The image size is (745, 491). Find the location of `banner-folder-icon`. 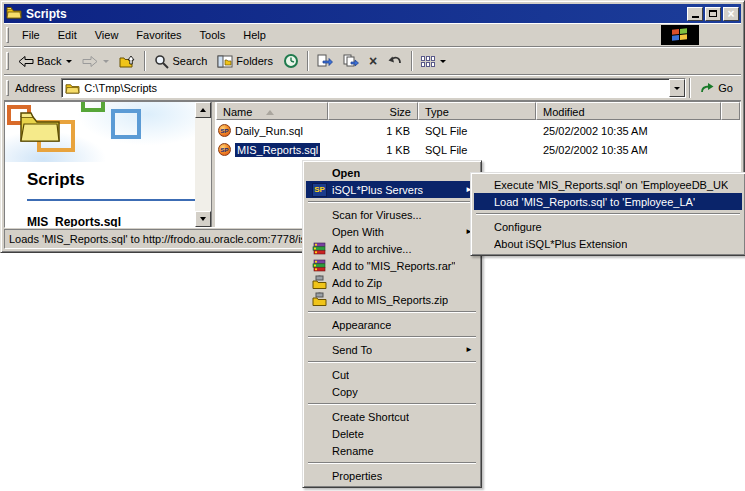

banner-folder-icon is located at coordinates (40, 127).